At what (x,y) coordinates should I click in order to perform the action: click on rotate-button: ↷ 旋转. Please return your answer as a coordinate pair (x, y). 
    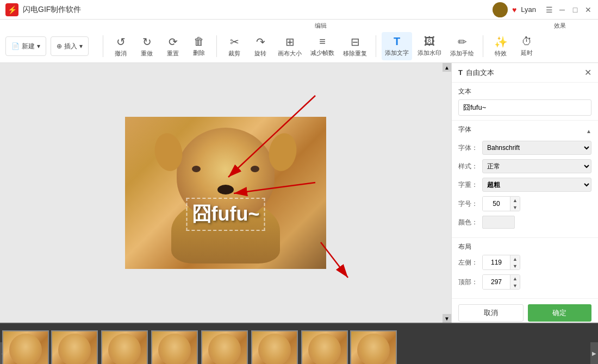
    Looking at the image, I should click on (260, 46).